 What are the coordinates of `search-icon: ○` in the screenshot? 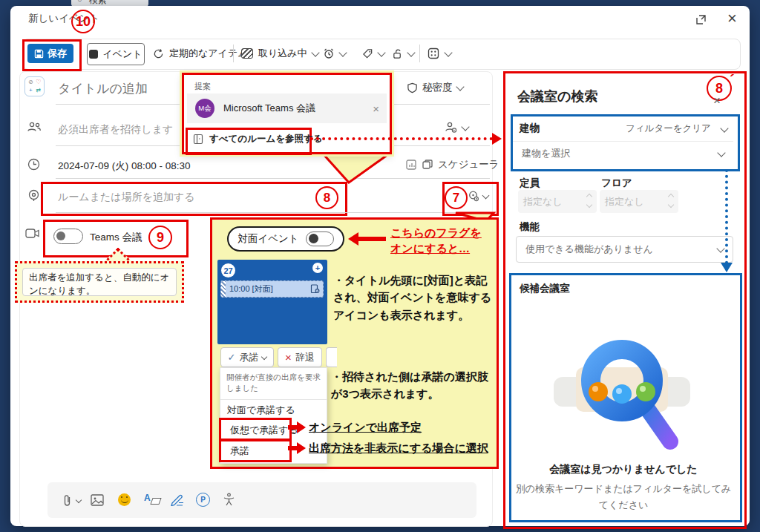 It's located at (80, 1).